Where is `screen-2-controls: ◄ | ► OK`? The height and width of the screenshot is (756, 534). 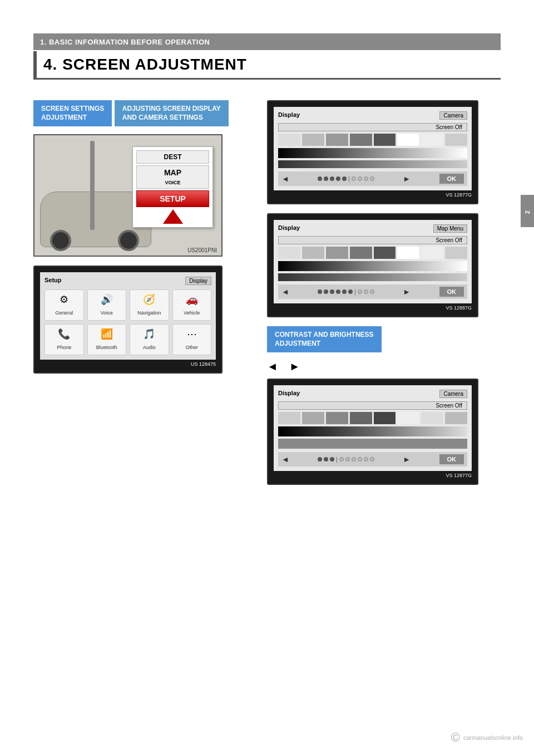 screen-2-controls: ◄ | ► OK is located at coordinates (373, 292).